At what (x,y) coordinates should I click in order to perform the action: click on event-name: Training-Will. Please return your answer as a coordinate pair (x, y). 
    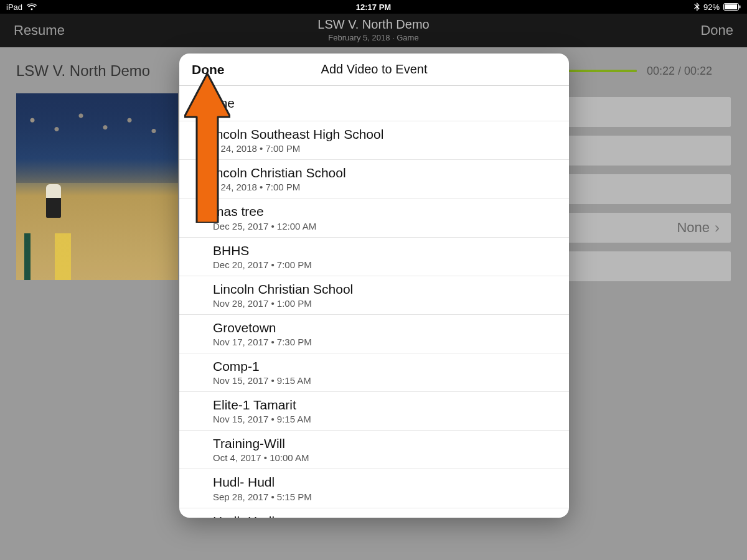
    Looking at the image, I should click on (385, 444).